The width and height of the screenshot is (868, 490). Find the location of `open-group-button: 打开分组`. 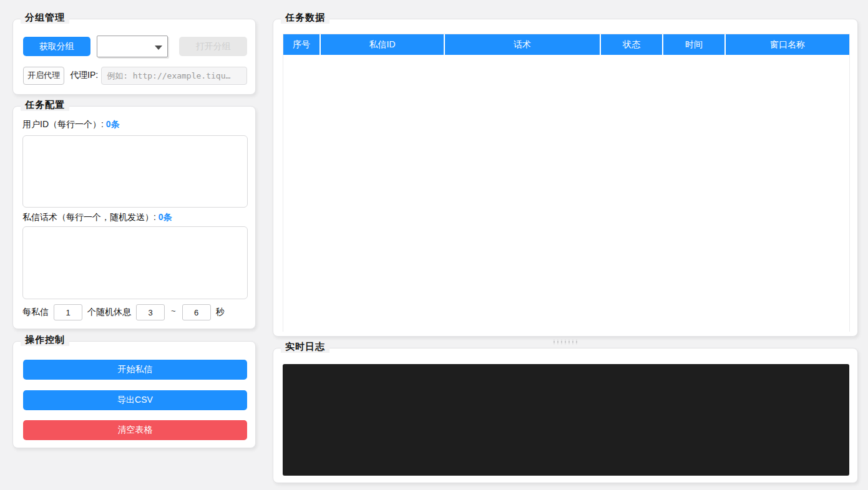

open-group-button: 打开分组 is located at coordinates (213, 46).